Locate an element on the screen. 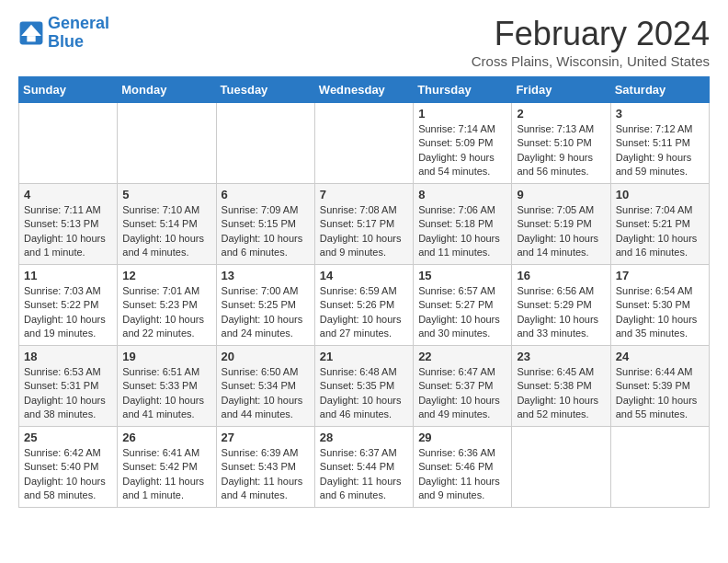  day-content: Sunrise: 6:47 AM Sunset: 5:37 PM Dayligh… is located at coordinates (462, 394).